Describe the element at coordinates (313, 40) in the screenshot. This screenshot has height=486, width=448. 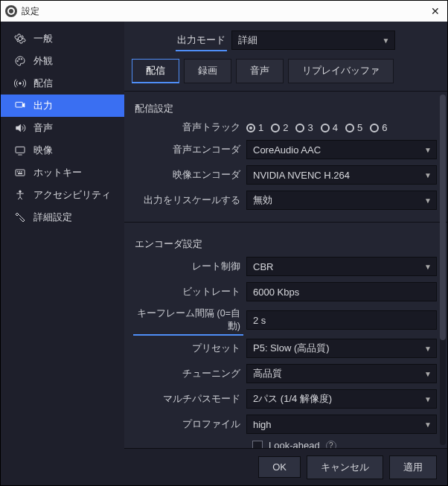
I see `output-mode-select: 詳細 ▼` at that location.